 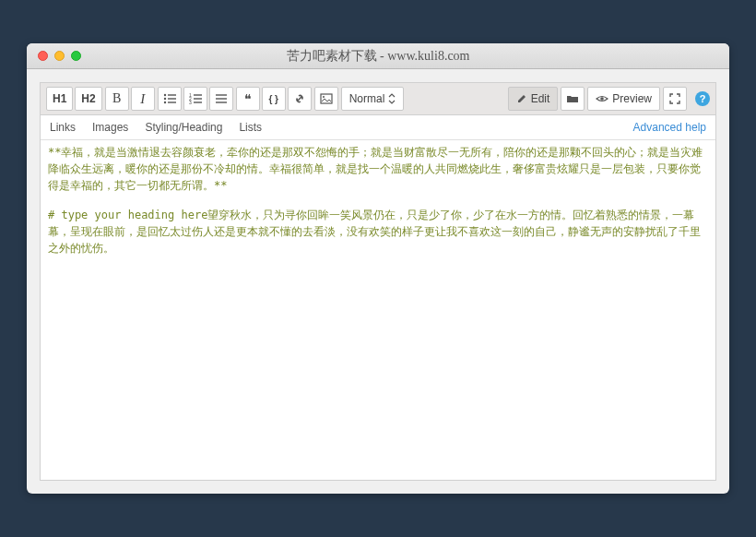 I want to click on bullet-list-button, so click(x=170, y=99).